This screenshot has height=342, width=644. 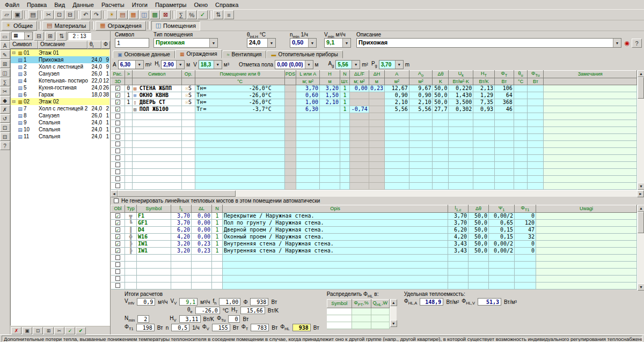 What do you see at coordinates (393, 313) in the screenshot?
I see `distribute-vscrollbar: ▲ ▼` at bounding box center [393, 313].